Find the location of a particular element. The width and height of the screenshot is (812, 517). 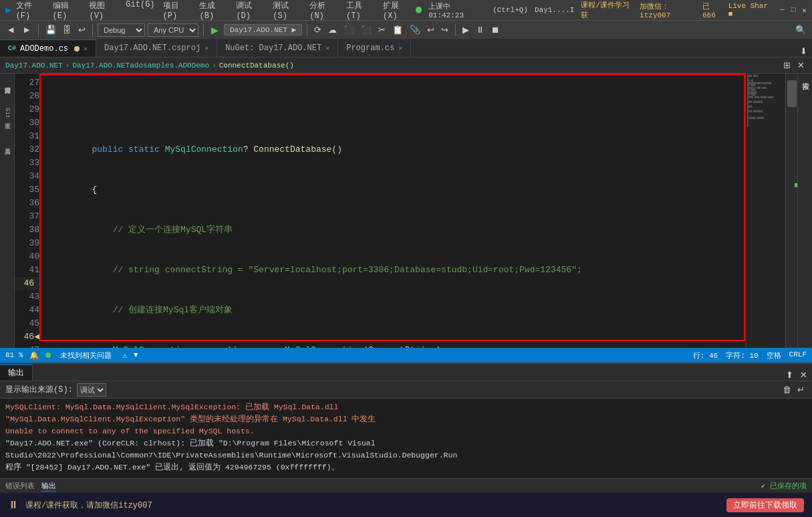

zoom-level: 81 % is located at coordinates (14, 355).